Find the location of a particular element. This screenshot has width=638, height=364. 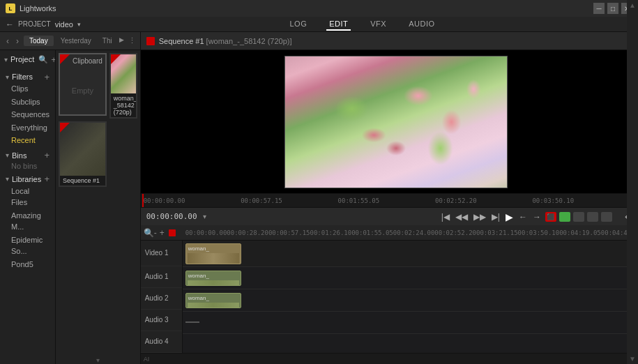

ruler-t7: 00:03:21.15 is located at coordinates (497, 233).